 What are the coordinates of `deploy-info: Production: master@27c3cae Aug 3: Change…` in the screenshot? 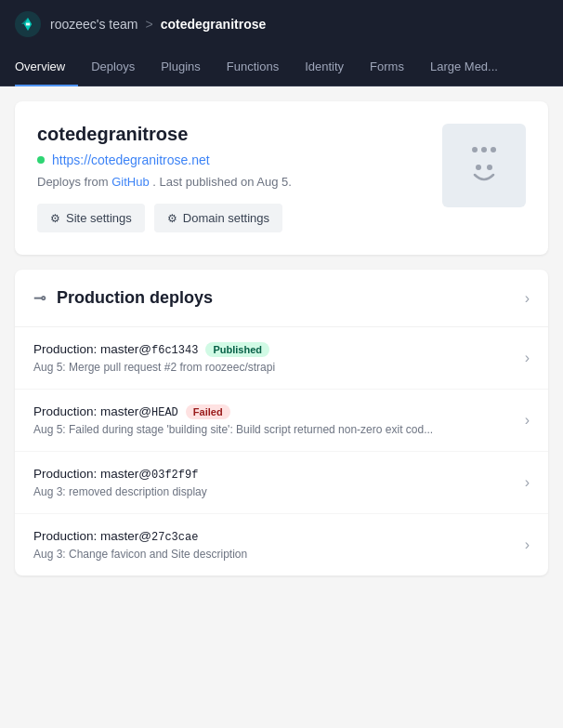 It's located at (275, 545).